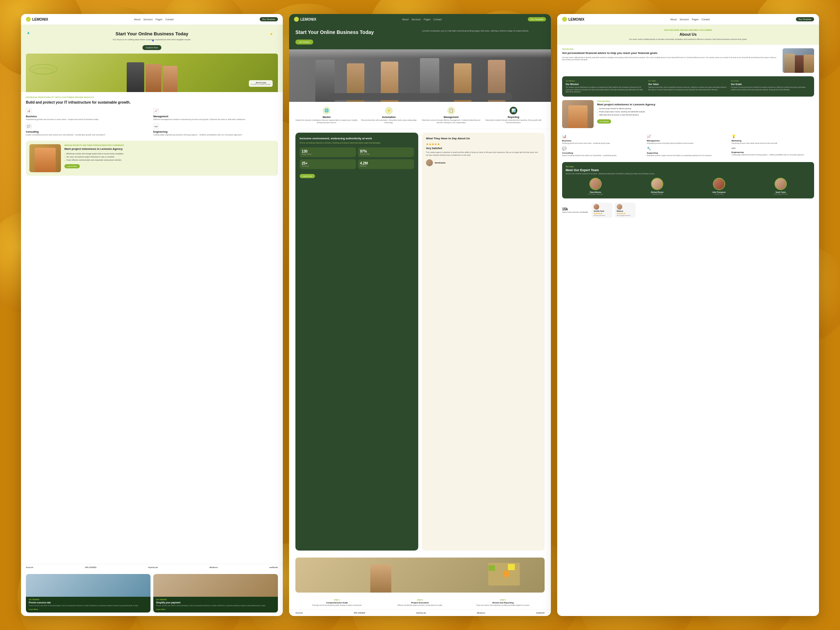 The width and height of the screenshot is (840, 630). What do you see at coordinates (771, 89) in the screenshot?
I see `goals-desc: Our goal is to become the go-to solution…` at bounding box center [771, 89].